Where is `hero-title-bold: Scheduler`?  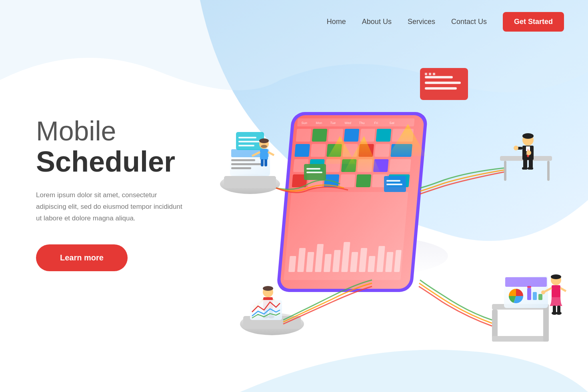
hero-title-bold: Scheduler is located at coordinates (112, 162).